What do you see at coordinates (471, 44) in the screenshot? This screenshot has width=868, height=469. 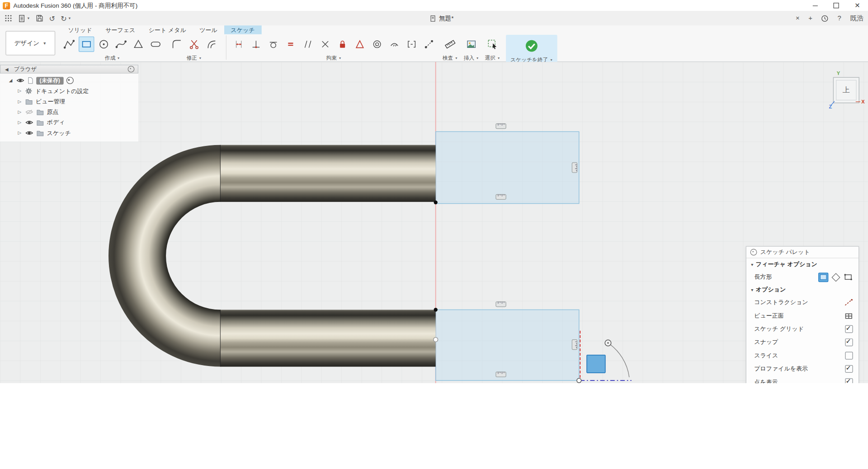 I see `insert-image-button` at bounding box center [471, 44].